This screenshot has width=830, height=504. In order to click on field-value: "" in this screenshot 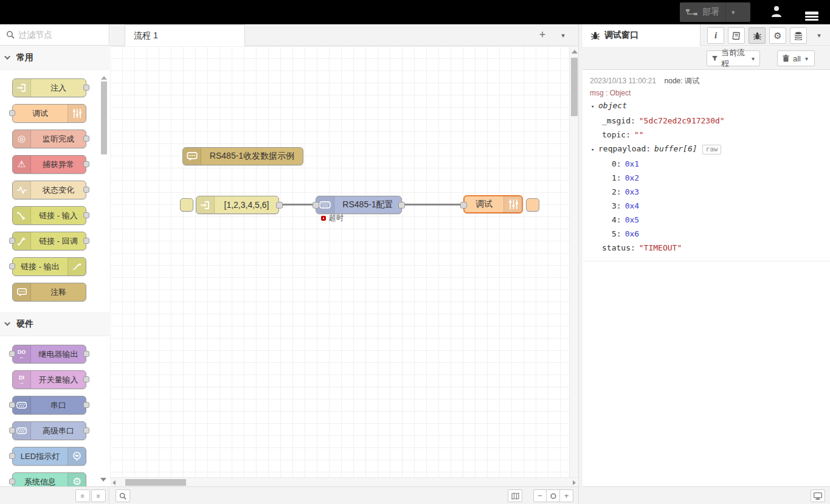, I will do `click(639, 135)`.